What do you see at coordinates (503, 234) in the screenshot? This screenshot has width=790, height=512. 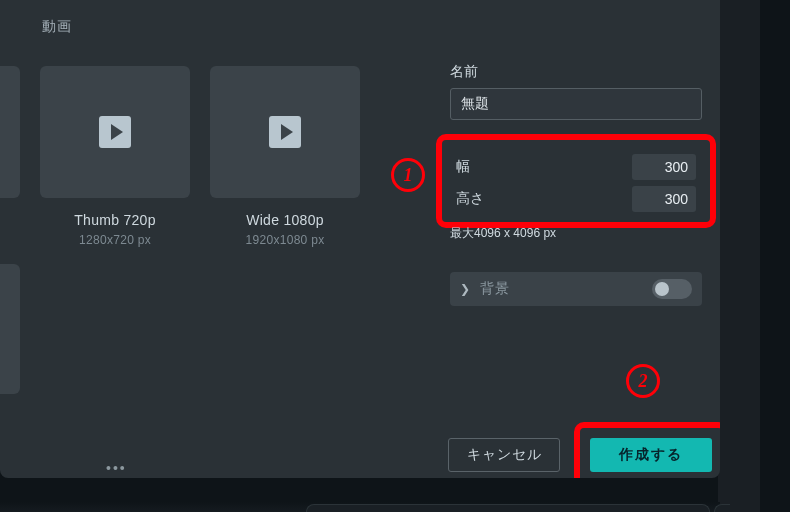 I see `max-size-note: 最大4096 x 4096 px` at bounding box center [503, 234].